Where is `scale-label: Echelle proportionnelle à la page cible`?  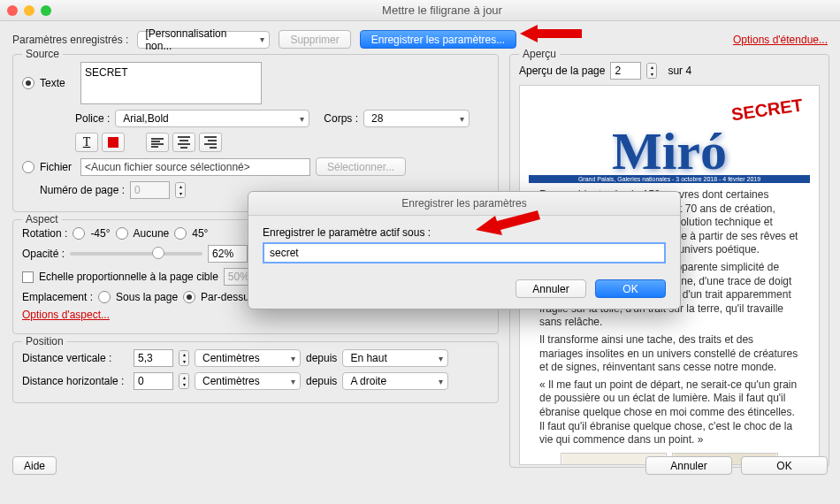
scale-label: Echelle proportionnelle à la page cible is located at coordinates (129, 277).